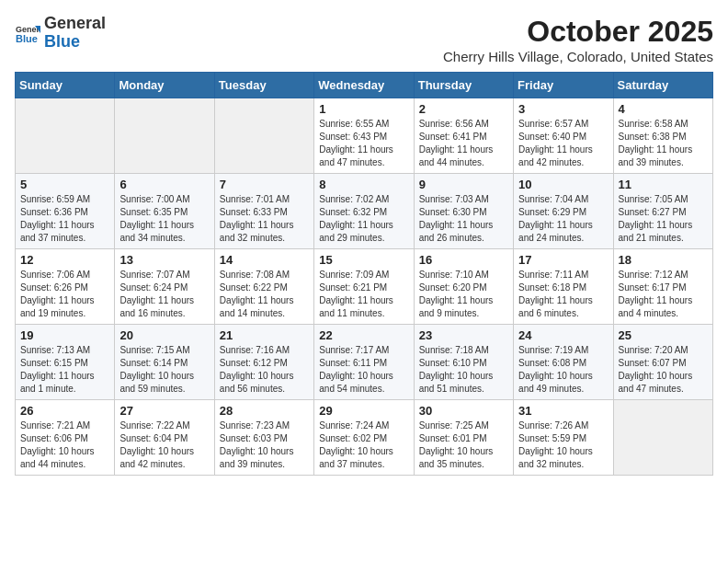 This screenshot has width=728, height=563. I want to click on day-number: 15, so click(364, 259).